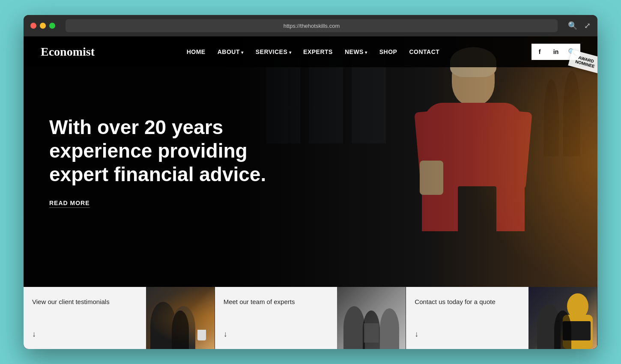 The image size is (621, 364). What do you see at coordinates (540, 52) in the screenshot?
I see `facebook-button: f` at bounding box center [540, 52].